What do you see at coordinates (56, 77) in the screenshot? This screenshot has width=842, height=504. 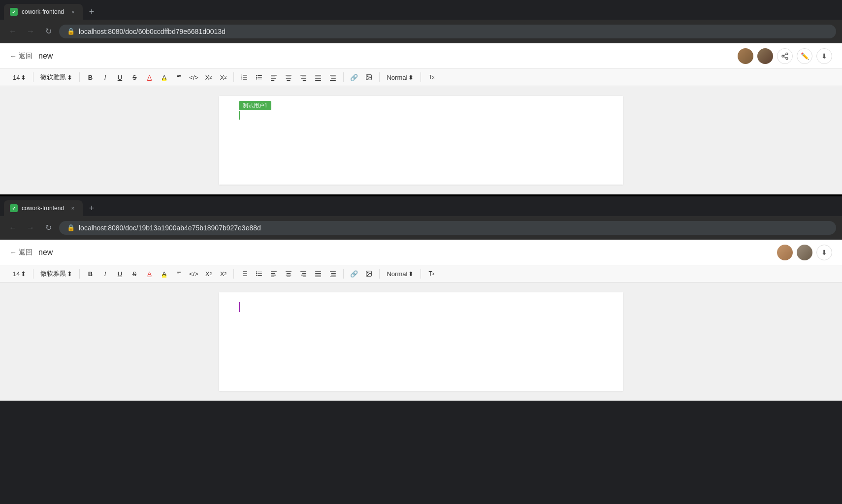 I see `font-name-select-1: 微软雅黑 ⬍` at bounding box center [56, 77].